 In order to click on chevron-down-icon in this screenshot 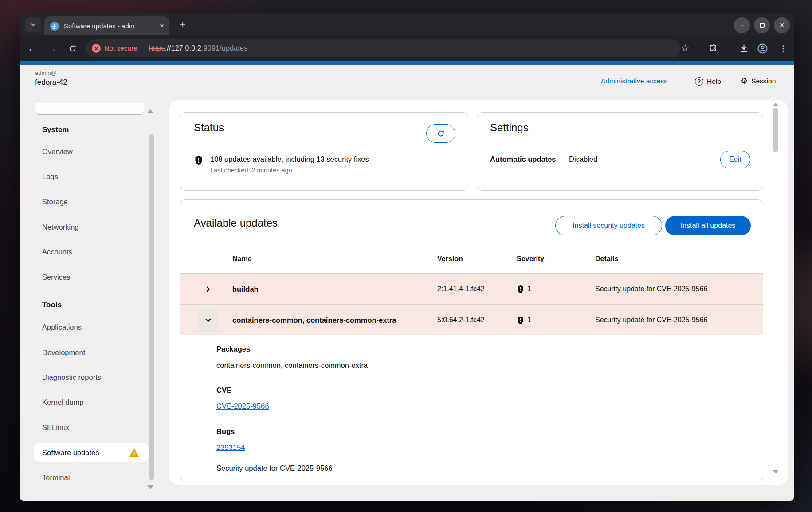, I will do `click(33, 25)`.